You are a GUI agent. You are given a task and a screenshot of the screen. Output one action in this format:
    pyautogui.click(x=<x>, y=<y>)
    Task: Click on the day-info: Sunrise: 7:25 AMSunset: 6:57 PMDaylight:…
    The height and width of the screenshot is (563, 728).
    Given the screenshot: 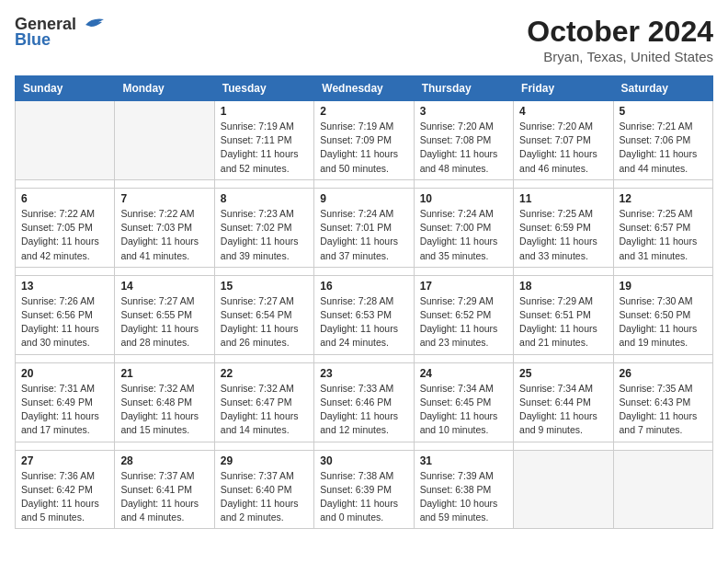 What is the action you would take?
    pyautogui.click(x=664, y=236)
    